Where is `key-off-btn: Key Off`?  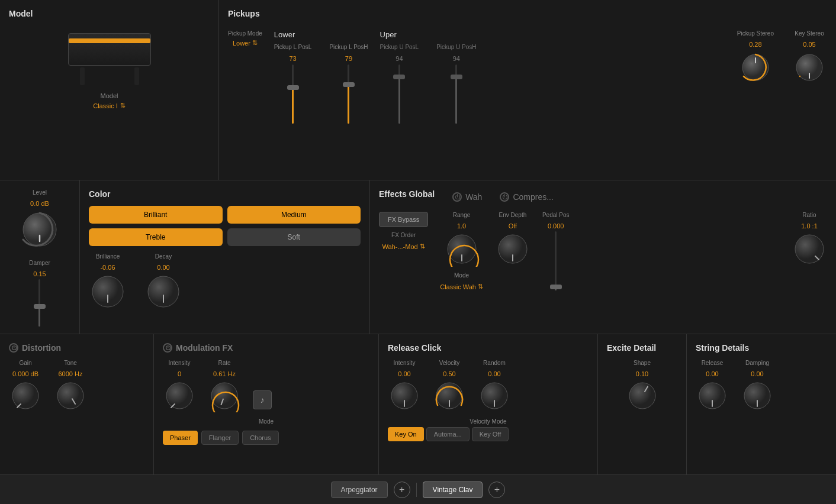
key-off-btn: Key Off is located at coordinates (490, 434).